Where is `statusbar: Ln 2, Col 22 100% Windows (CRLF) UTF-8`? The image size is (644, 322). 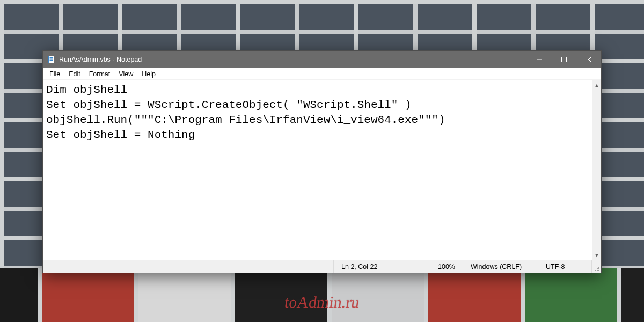 statusbar: Ln 2, Col 22 100% Windows (CRLF) UTF-8 is located at coordinates (322, 266).